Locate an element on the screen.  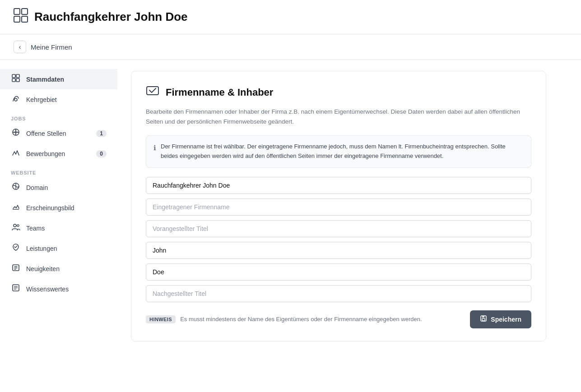
firmenname-input is located at coordinates (339, 185).